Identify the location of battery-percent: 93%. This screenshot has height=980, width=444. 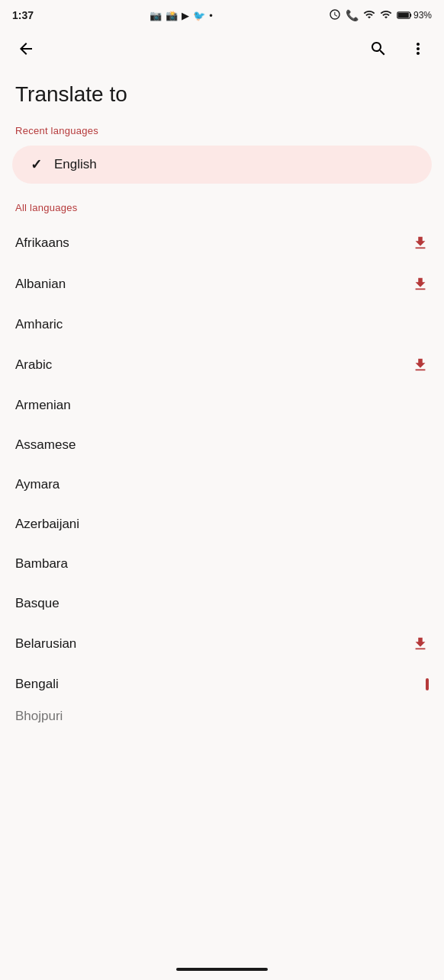
(423, 15).